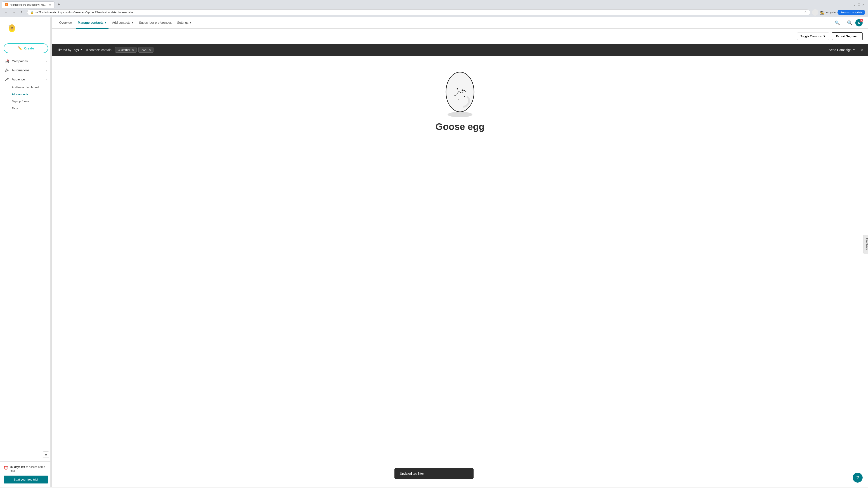 The width and height of the screenshot is (868, 488). What do you see at coordinates (861, 20) in the screenshot?
I see `notification-count: 1` at bounding box center [861, 20].